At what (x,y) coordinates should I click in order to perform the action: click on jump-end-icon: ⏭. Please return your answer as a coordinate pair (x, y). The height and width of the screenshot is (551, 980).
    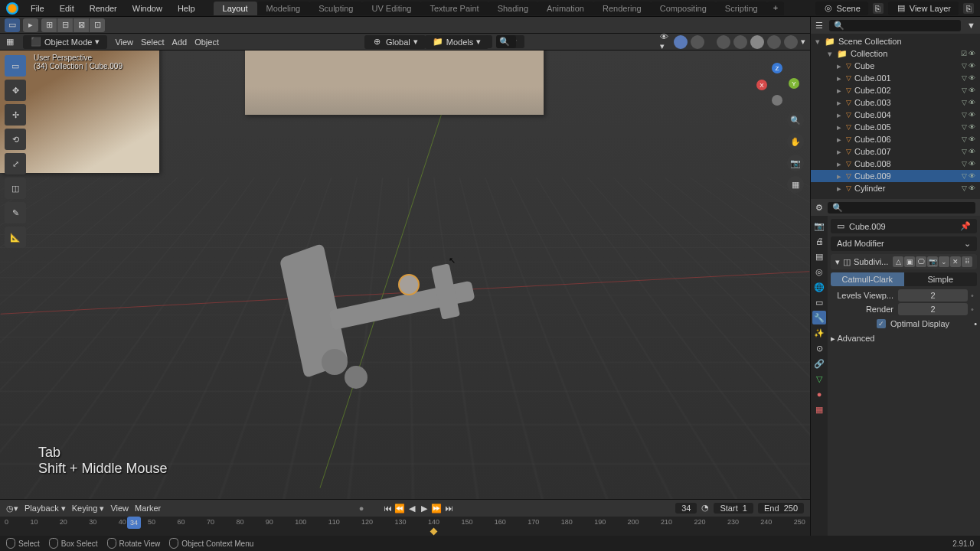
    Looking at the image, I should click on (449, 508).